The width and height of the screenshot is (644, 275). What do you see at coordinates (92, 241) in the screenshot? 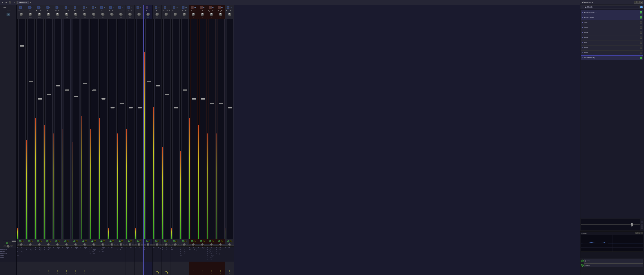
I see `ch-power-btn-9: ●` at bounding box center [92, 241].